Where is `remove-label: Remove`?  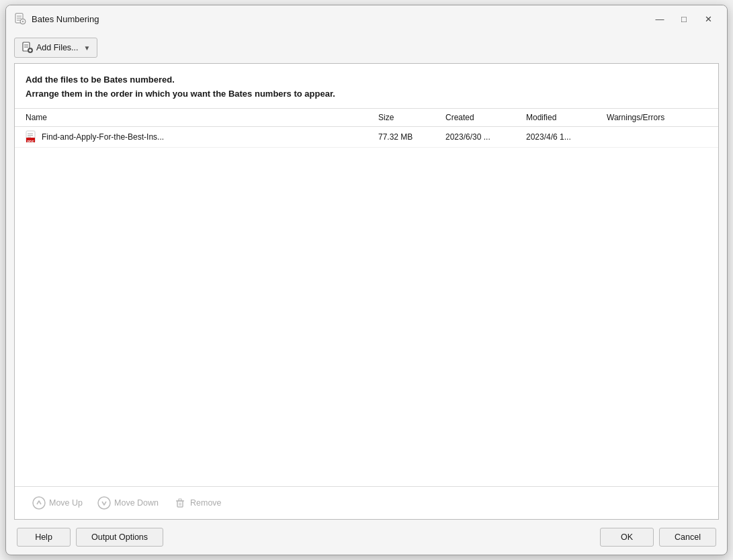
remove-label: Remove is located at coordinates (206, 503).